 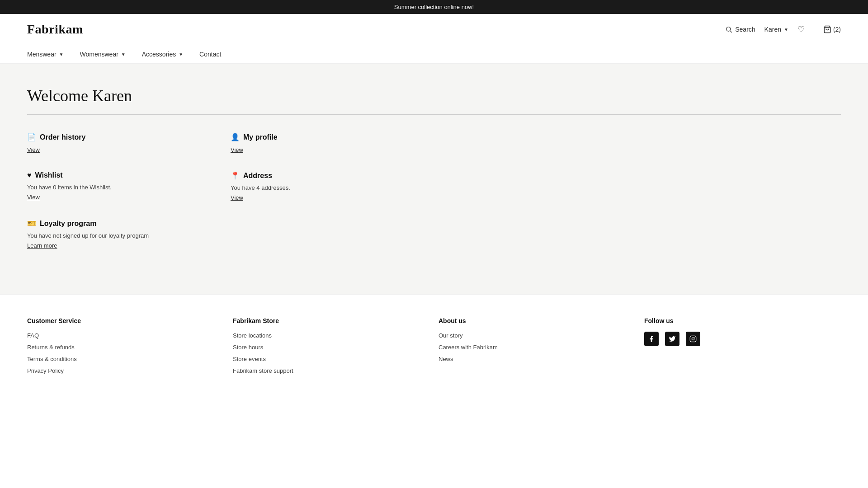 I want to click on announcement-bar: Summer collection online now!, so click(x=434, y=7).